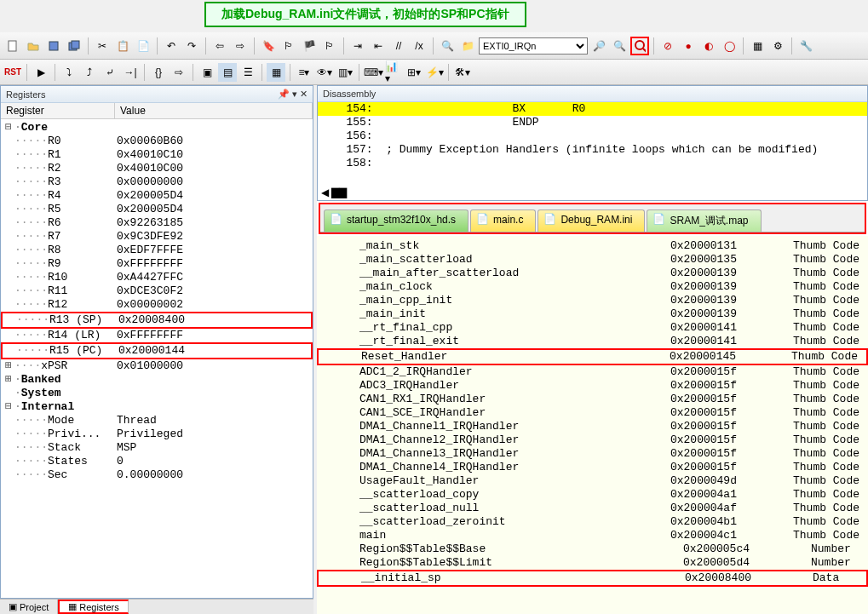 The image size is (868, 614). What do you see at coordinates (89, 72) in the screenshot?
I see `step-over-icon: ⤴` at bounding box center [89, 72].